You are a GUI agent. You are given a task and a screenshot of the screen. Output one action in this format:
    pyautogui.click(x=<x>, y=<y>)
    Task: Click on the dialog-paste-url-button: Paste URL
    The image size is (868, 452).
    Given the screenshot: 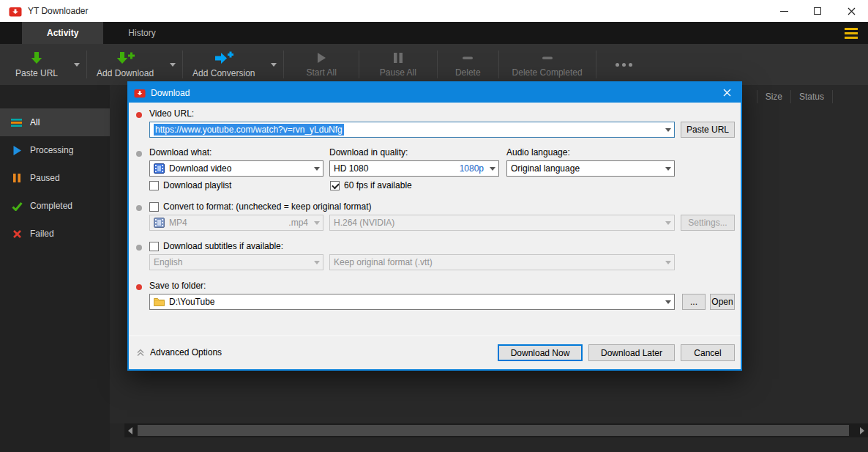 What is the action you would take?
    pyautogui.click(x=708, y=130)
    